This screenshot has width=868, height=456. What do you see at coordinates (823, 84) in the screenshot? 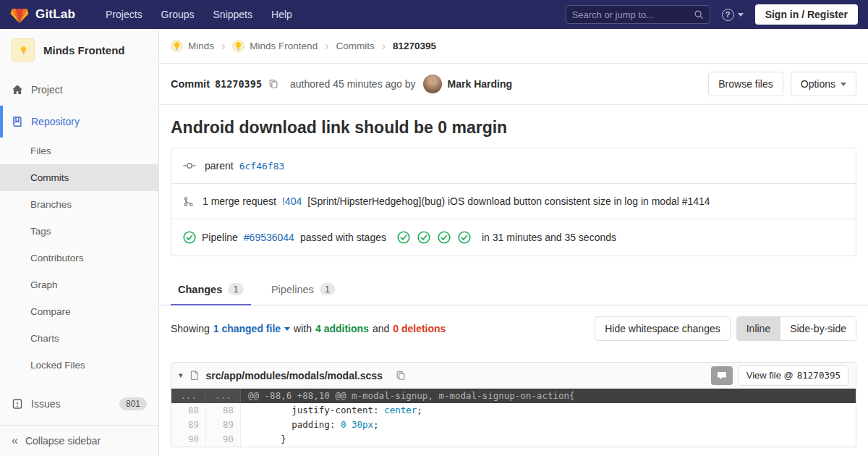
I see `options-dropdown-button: Options` at bounding box center [823, 84].